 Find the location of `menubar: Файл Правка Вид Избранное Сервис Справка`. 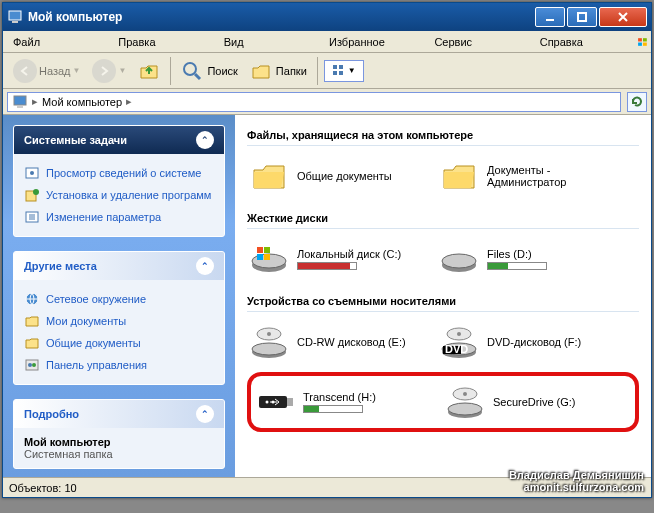

menubar: Файл Правка Вид Избранное Сервис Справка is located at coordinates (327, 42).